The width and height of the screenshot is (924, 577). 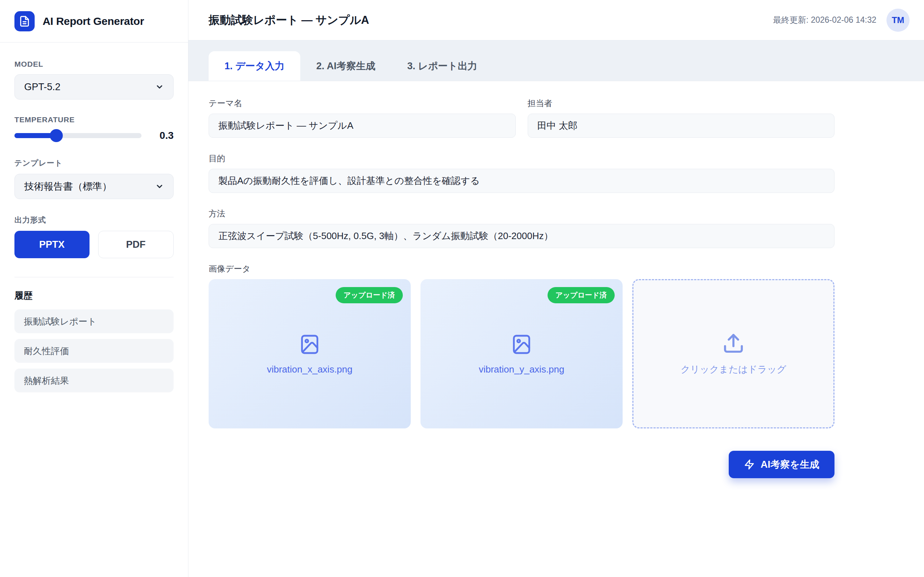 What do you see at coordinates (254, 66) in the screenshot?
I see `tab-data-input: 1. データ入力` at bounding box center [254, 66].